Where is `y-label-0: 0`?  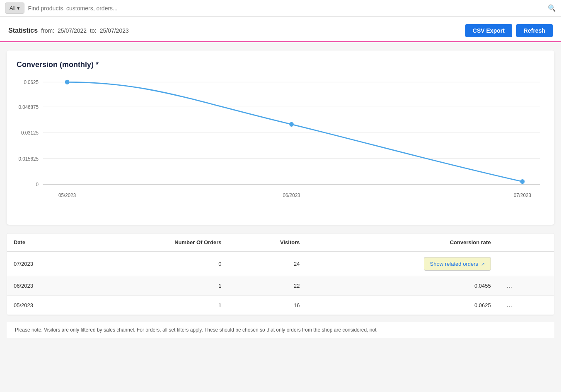 y-label-0: 0 is located at coordinates (37, 185).